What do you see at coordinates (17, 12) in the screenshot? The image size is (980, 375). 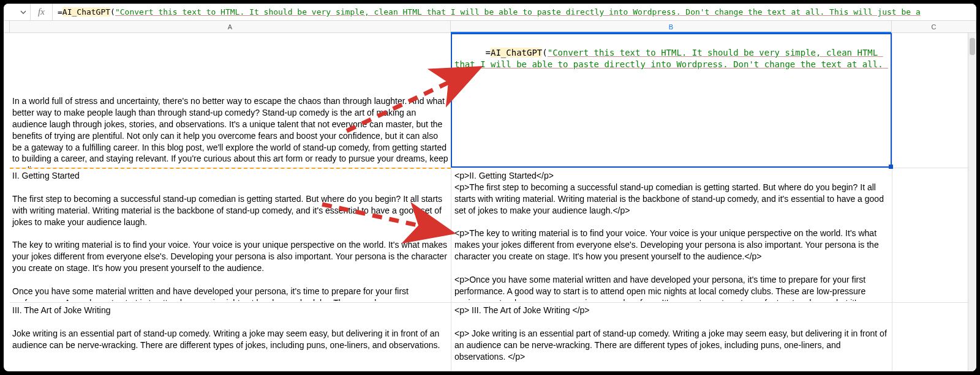 I see `name-box` at bounding box center [17, 12].